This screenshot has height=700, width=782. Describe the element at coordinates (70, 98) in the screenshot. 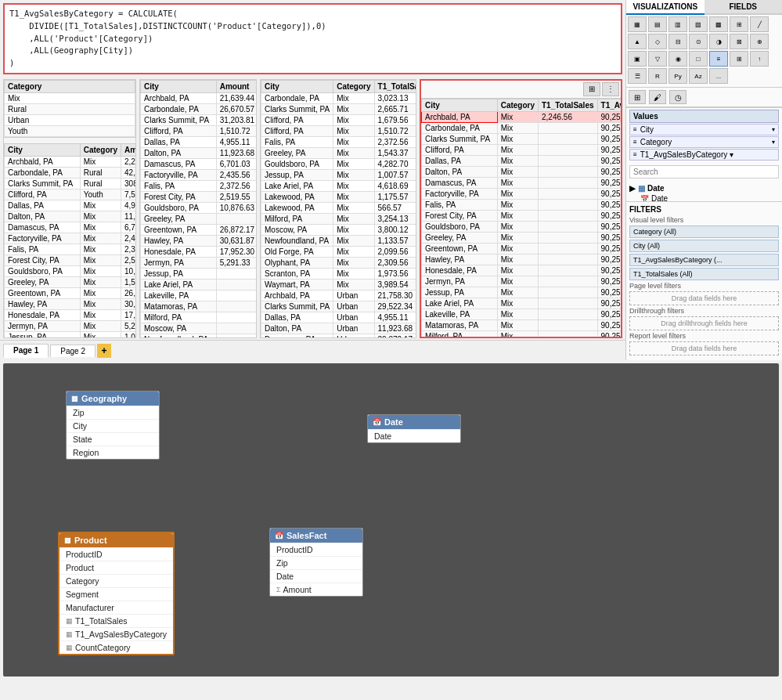

I see `cat-mix: Mix` at that location.